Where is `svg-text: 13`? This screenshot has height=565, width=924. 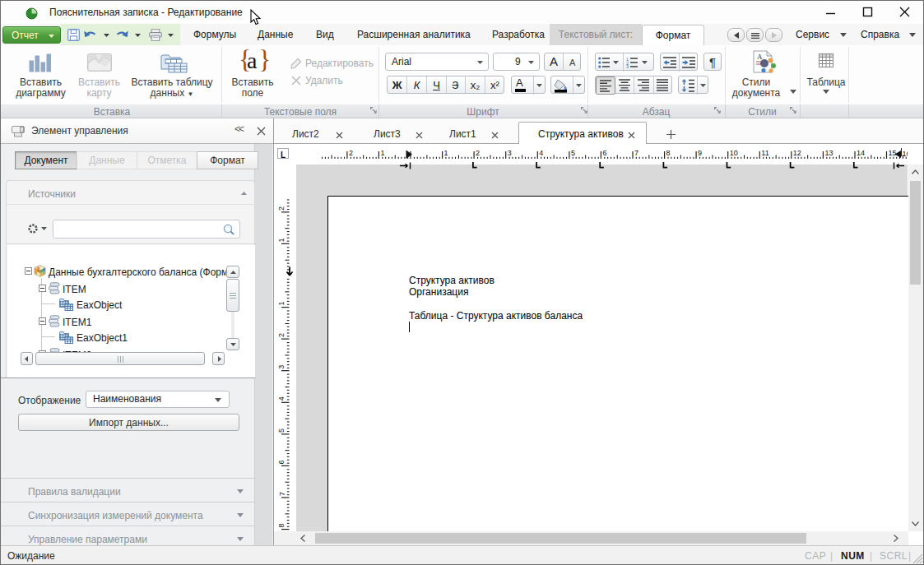
svg-text: 13 is located at coordinates (829, 153).